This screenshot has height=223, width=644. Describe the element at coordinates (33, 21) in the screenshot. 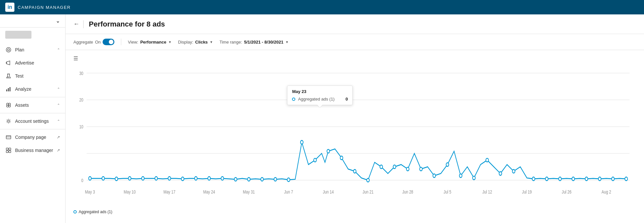

I see `sidebar-collapse: ⌄` at that location.